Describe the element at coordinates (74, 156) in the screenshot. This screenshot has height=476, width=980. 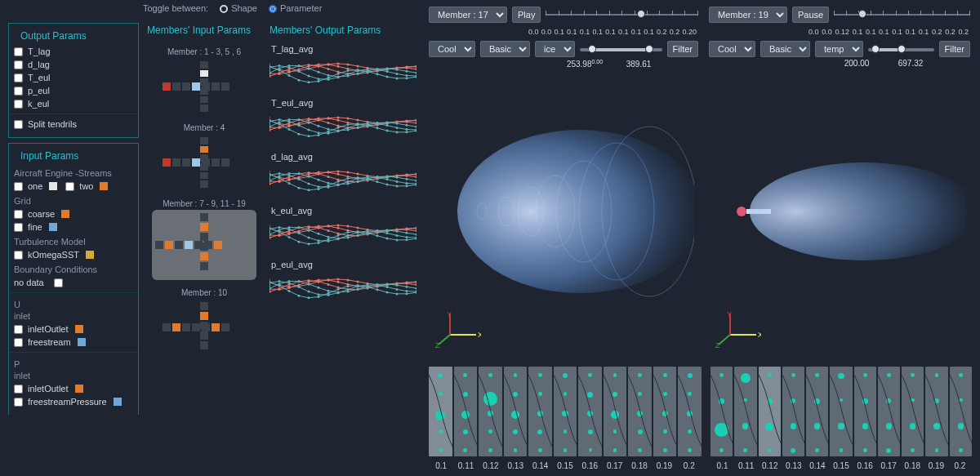
I see `input-params-title: Input Params` at that location.